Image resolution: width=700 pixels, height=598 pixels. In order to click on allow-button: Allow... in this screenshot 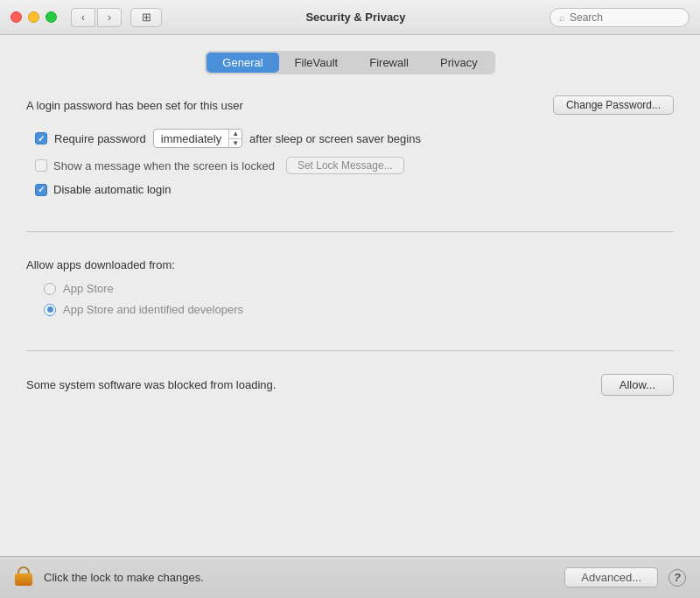, I will do `click(637, 385)`.